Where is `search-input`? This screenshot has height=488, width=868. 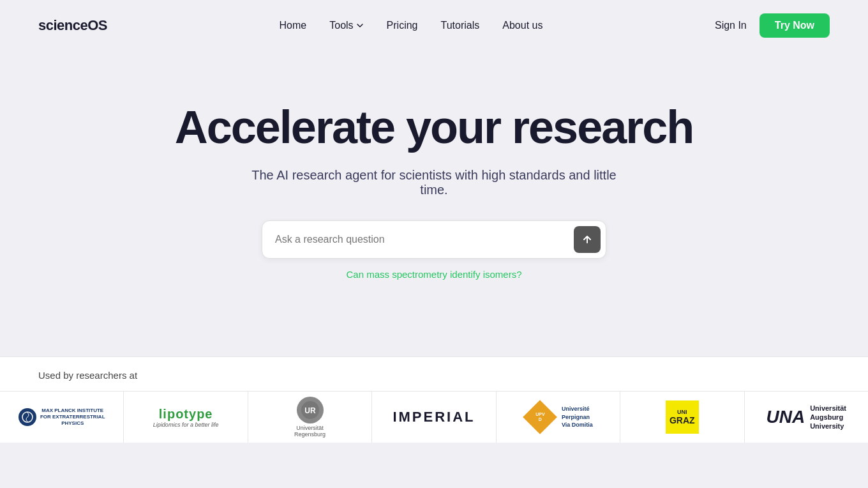 search-input is located at coordinates (424, 240).